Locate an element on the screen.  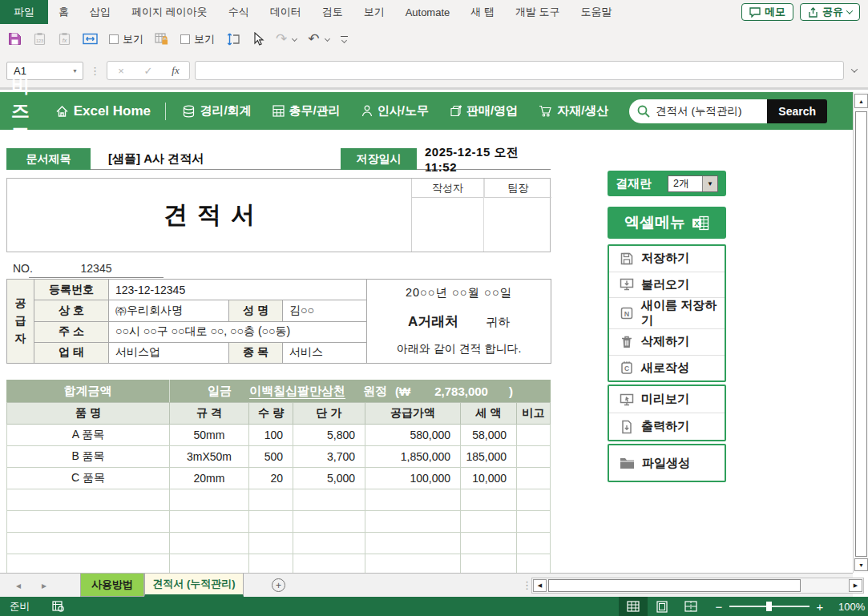
col-note: 비고 is located at coordinates (534, 413).